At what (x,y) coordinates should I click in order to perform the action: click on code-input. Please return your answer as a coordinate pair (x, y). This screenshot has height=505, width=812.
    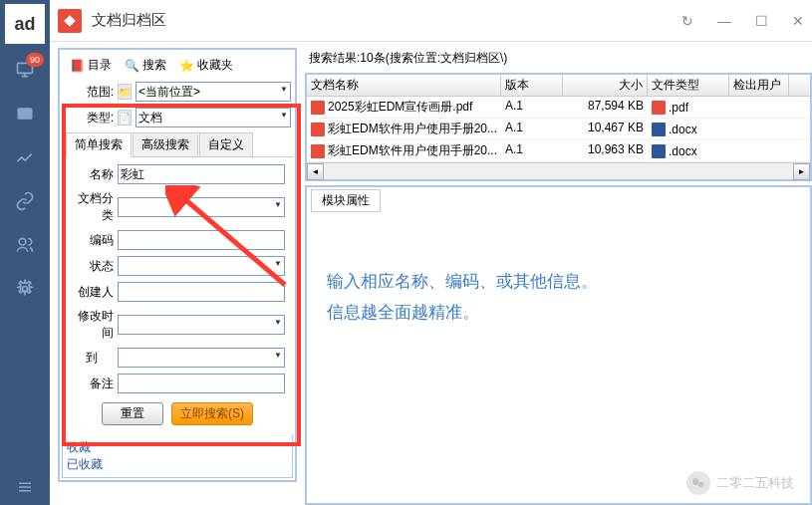
    Looking at the image, I should click on (201, 240).